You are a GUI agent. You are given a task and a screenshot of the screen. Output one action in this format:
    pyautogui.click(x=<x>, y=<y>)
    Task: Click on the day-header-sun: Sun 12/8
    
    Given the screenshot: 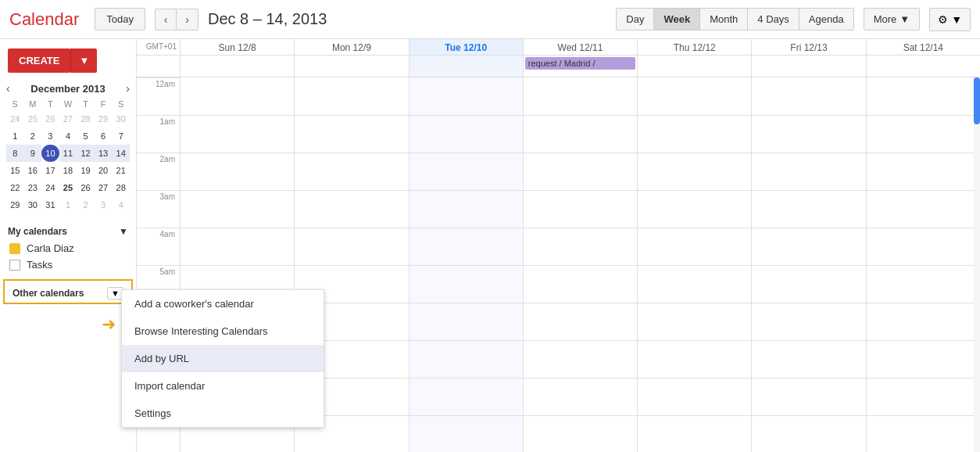 What is the action you would take?
    pyautogui.click(x=237, y=47)
    